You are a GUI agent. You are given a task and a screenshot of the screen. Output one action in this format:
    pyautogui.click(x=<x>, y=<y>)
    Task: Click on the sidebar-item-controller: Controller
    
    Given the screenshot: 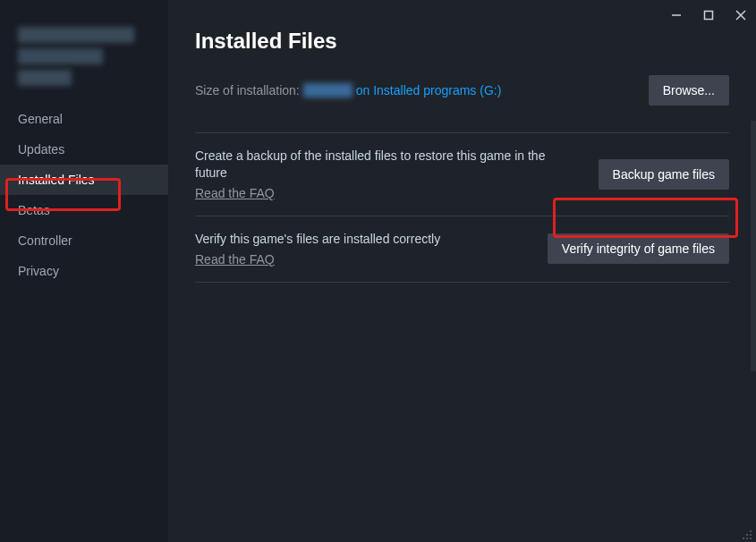 What is the action you would take?
    pyautogui.click(x=84, y=241)
    